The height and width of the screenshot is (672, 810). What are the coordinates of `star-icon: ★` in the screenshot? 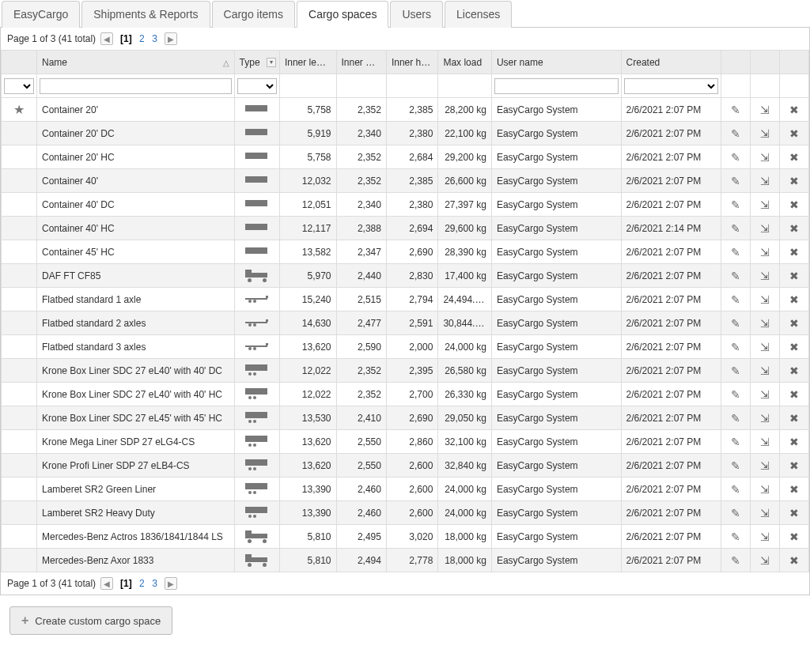 It's located at (19, 109).